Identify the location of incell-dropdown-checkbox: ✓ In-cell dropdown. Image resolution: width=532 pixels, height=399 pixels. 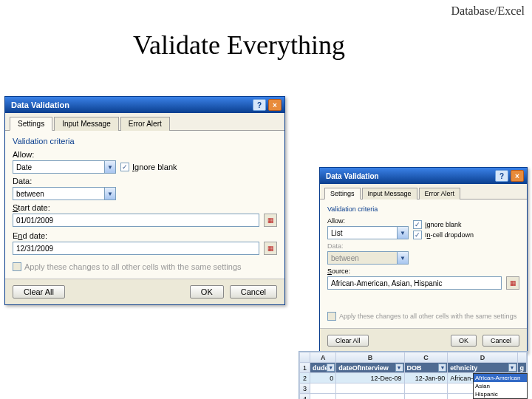
(443, 235).